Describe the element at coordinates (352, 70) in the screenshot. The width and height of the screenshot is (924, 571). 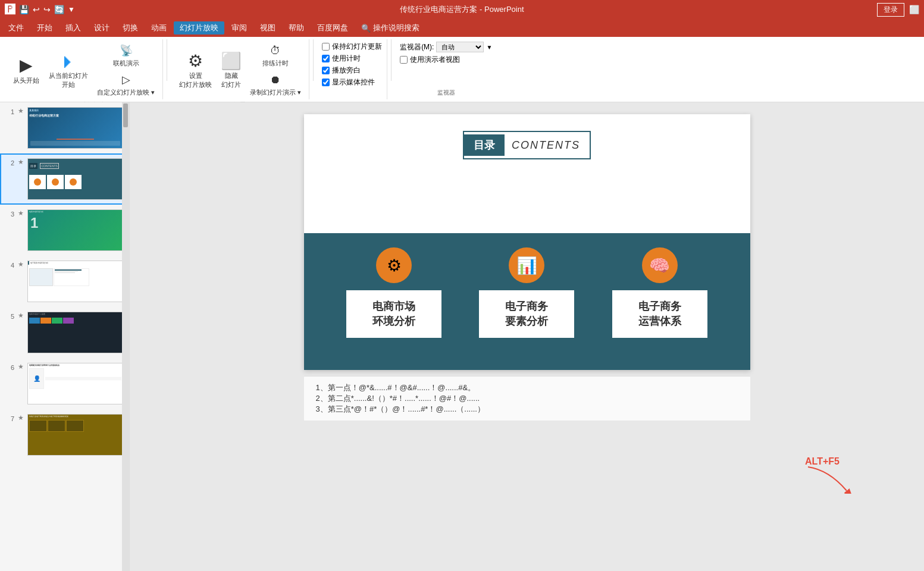
I see `narration-checkbox-row: 播放旁白` at that location.